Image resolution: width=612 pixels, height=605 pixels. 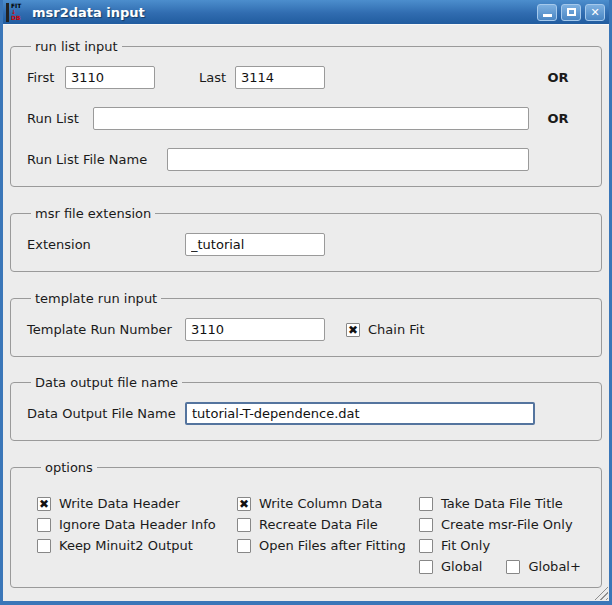 I want to click on group-title: msr file extension, so click(x=93, y=214).